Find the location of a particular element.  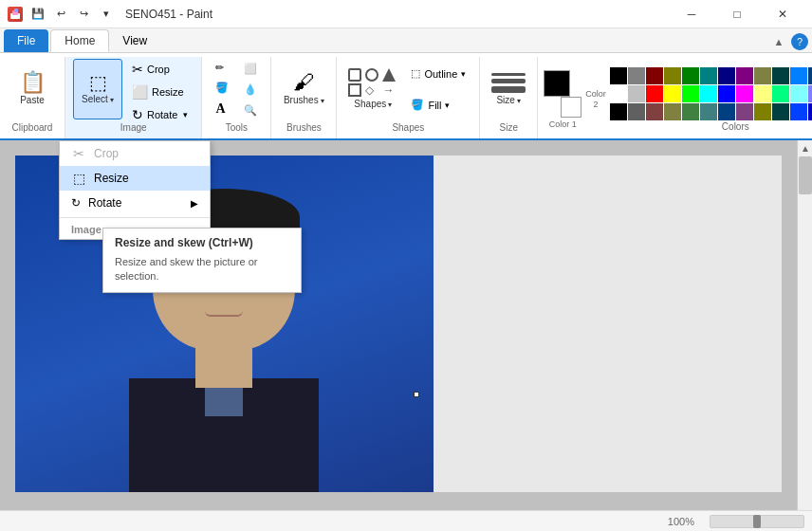

clipboard-content: 📋 Paste is located at coordinates (32, 91).